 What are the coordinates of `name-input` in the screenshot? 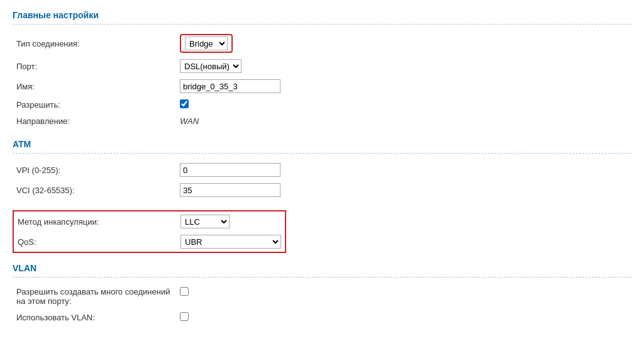 It's located at (230, 86).